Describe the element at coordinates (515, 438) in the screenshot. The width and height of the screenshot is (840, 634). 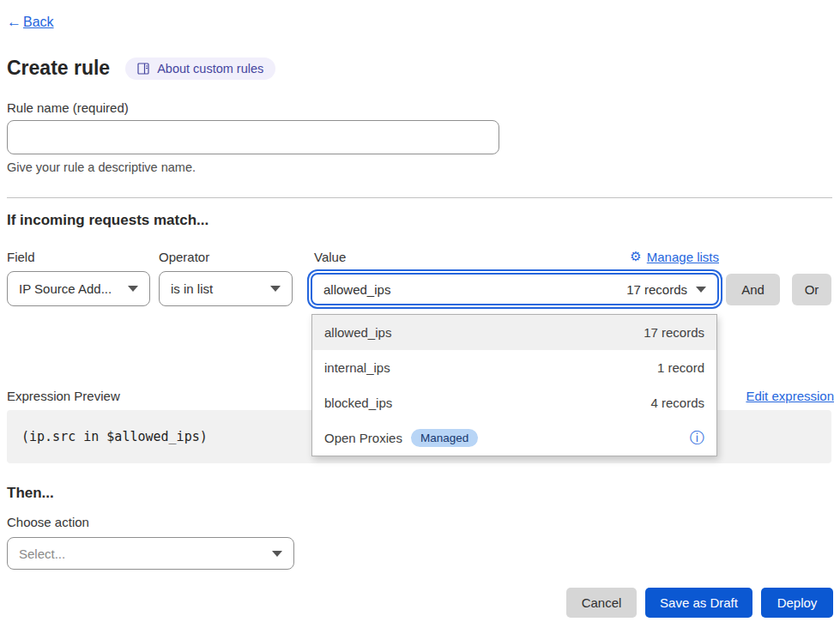
I see `list-item-open-proxies: Open Proxies Managed ⓘ` at that location.